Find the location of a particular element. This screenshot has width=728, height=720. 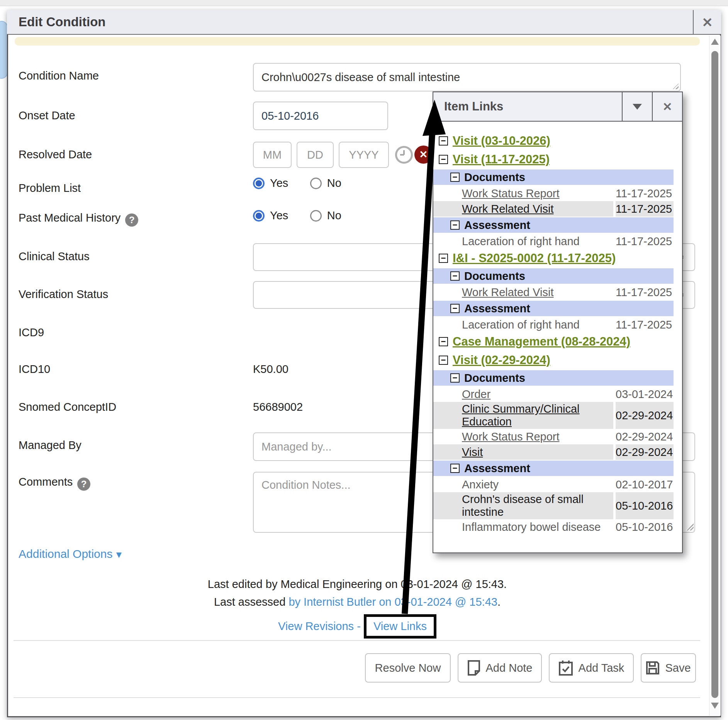

tree-item-row: Anxiety02-10-2017 is located at coordinates (553, 485).